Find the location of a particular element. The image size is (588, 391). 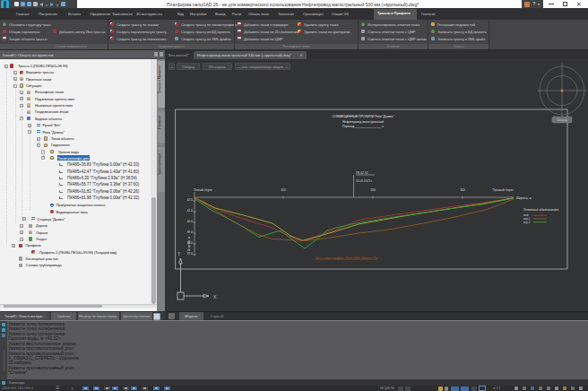

svg-text: 39.0 is located at coordinates (190, 232).